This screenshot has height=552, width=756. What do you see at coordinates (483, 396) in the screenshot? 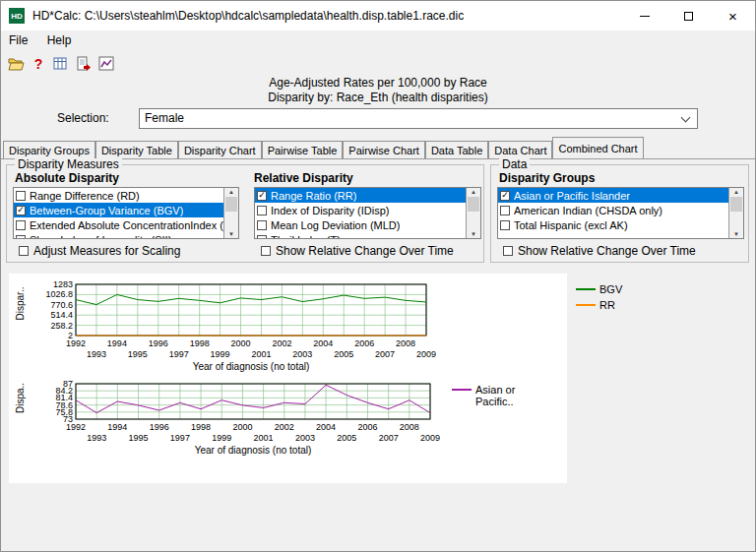
I see `legend-entry: Asian orPacific..` at bounding box center [483, 396].